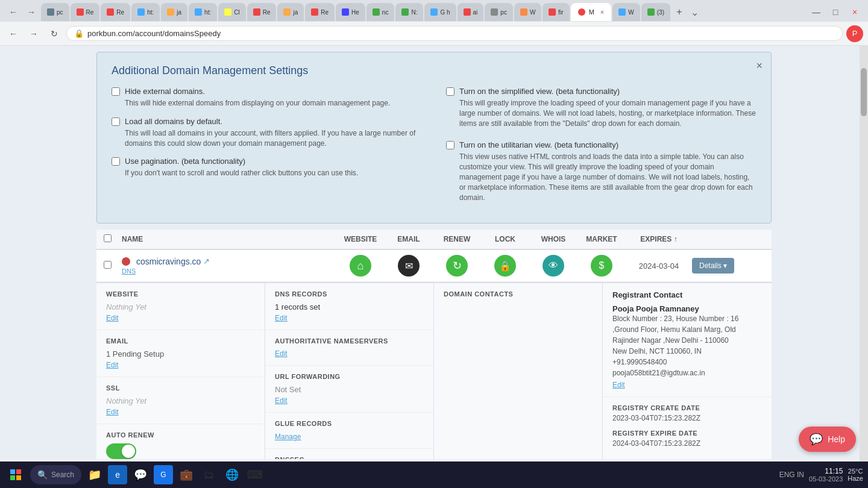 Image resolution: width=868 pixels, height=488 pixels. What do you see at coordinates (186, 475) in the screenshot?
I see `taskbar-app2-icon: 💼` at bounding box center [186, 475].